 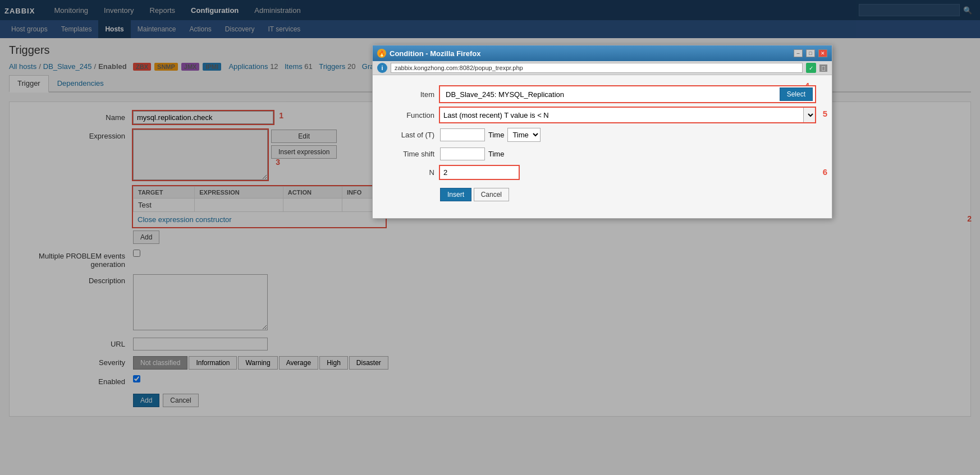 What do you see at coordinates (382, 68) in the screenshot?
I see `info-icon: i` at bounding box center [382, 68].